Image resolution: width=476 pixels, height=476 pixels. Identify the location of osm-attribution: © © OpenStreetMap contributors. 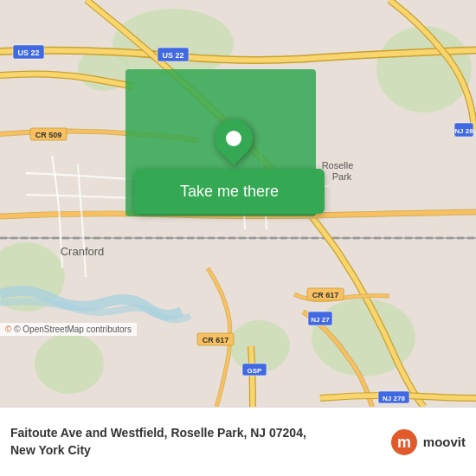
(68, 329).